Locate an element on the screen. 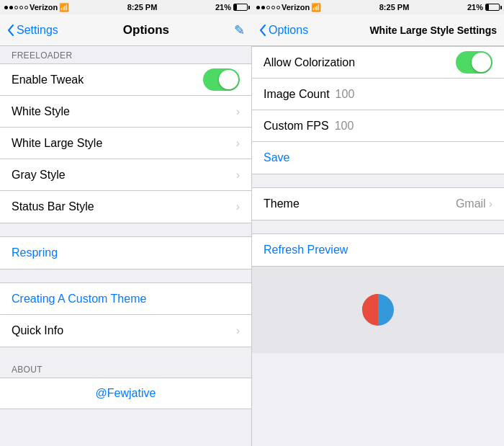 This screenshot has height=446, width=504. quick-info-item: Quick Info › is located at coordinates (125, 331).